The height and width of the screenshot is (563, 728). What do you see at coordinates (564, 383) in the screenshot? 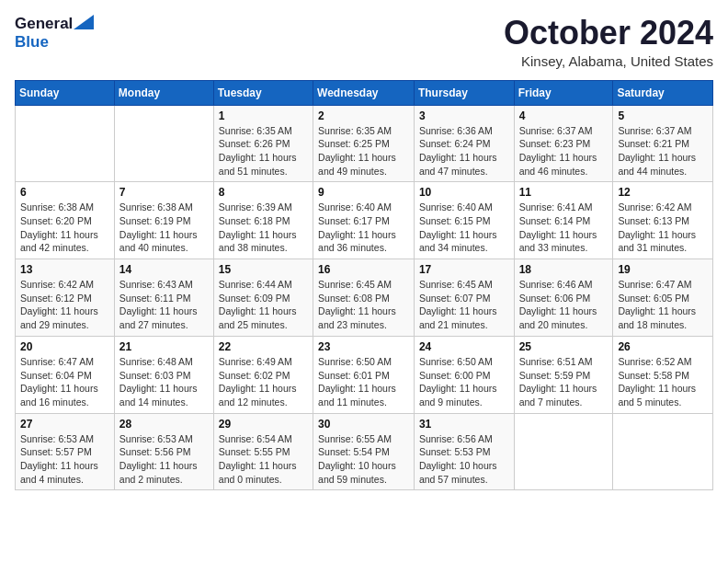
I see `day-info: Sunrise: 6:51 AM Sunset: 5:59 PM Dayligh…` at bounding box center [564, 383].